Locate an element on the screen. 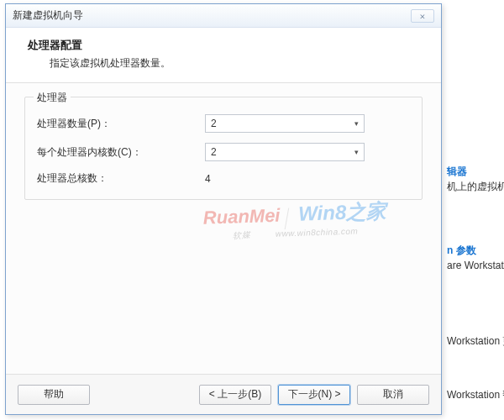 The height and width of the screenshot is (420, 504). watermark-win8: Win8之家 is located at coordinates (343, 212).